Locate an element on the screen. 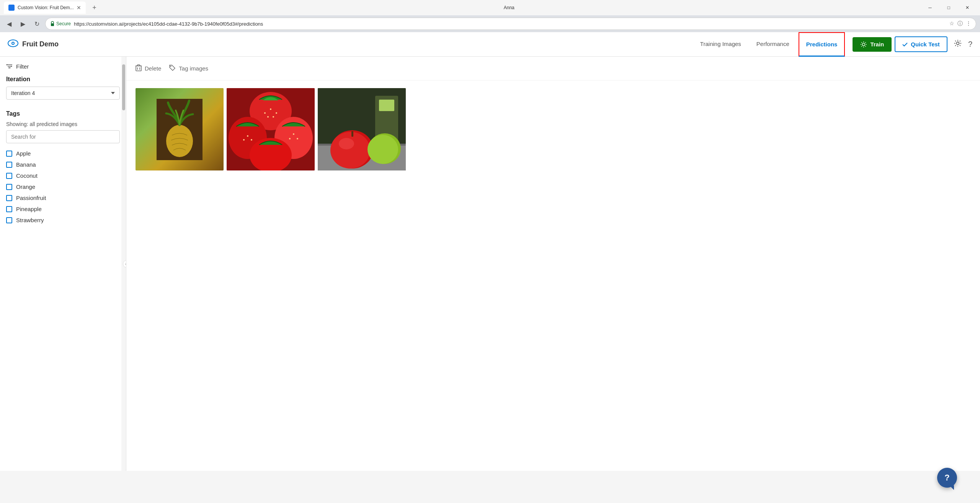 Image resolution: width=980 pixels, height=503 pixels. pineapple-image is located at coordinates (180, 129).